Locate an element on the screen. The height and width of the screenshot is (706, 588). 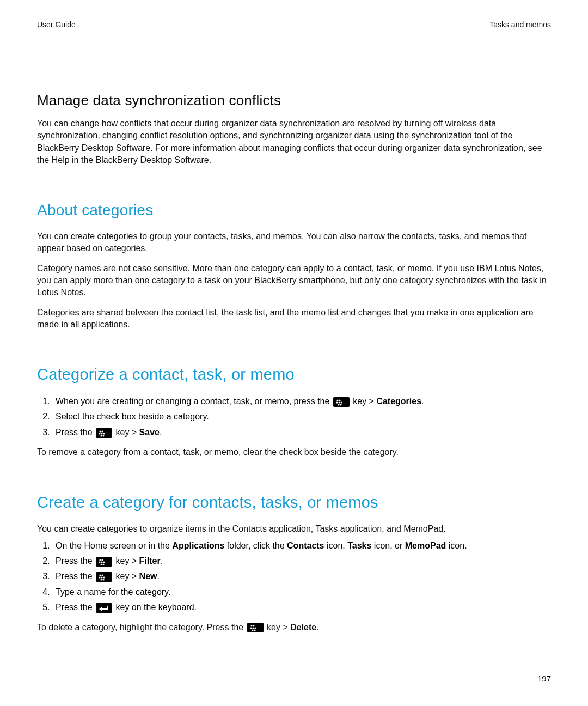
header-right: Tasks and memos is located at coordinates (520, 25).